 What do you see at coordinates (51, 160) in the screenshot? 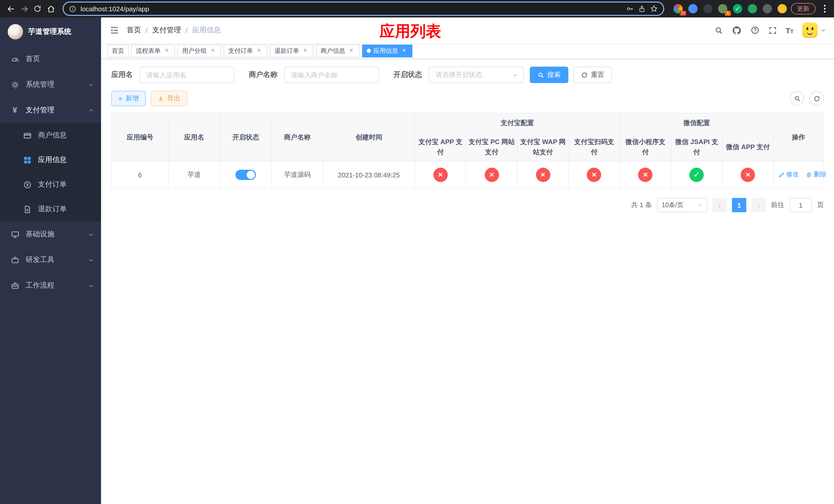
I see `sidebar-item-app-info: 应用信息` at bounding box center [51, 160].